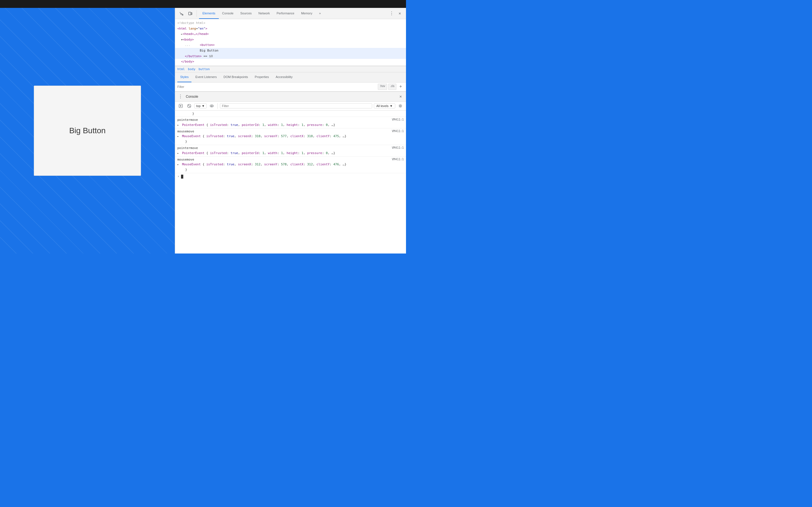 The height and width of the screenshot is (507, 812). What do you see at coordinates (193, 29) in the screenshot?
I see `lang-attr-name: lang` at bounding box center [193, 29].